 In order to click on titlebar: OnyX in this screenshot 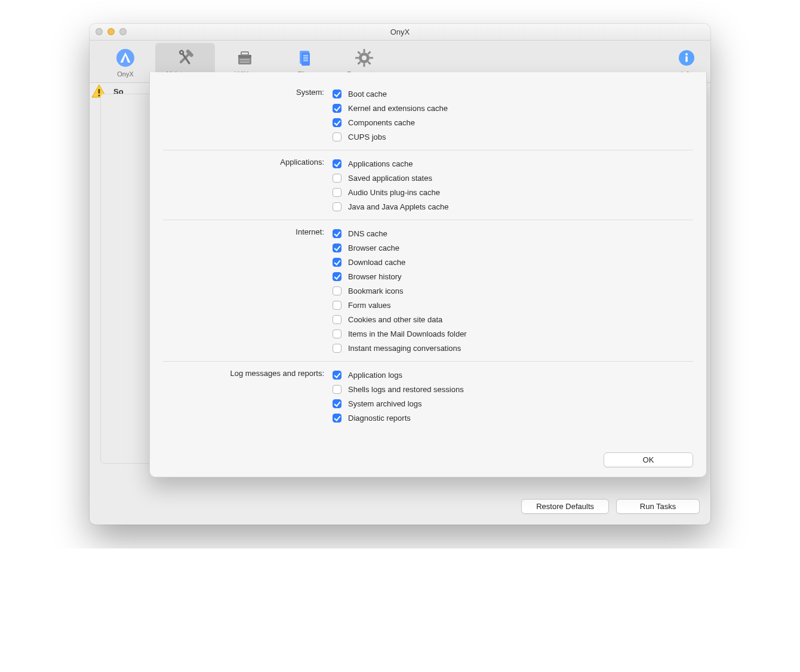, I will do `click(400, 32)`.